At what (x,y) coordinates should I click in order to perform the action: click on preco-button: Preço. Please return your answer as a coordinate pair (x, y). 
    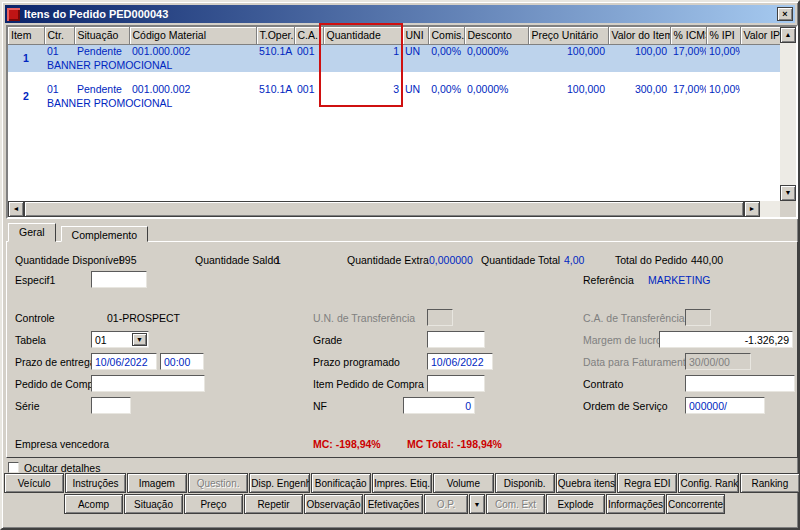
    Looking at the image, I should click on (214, 504).